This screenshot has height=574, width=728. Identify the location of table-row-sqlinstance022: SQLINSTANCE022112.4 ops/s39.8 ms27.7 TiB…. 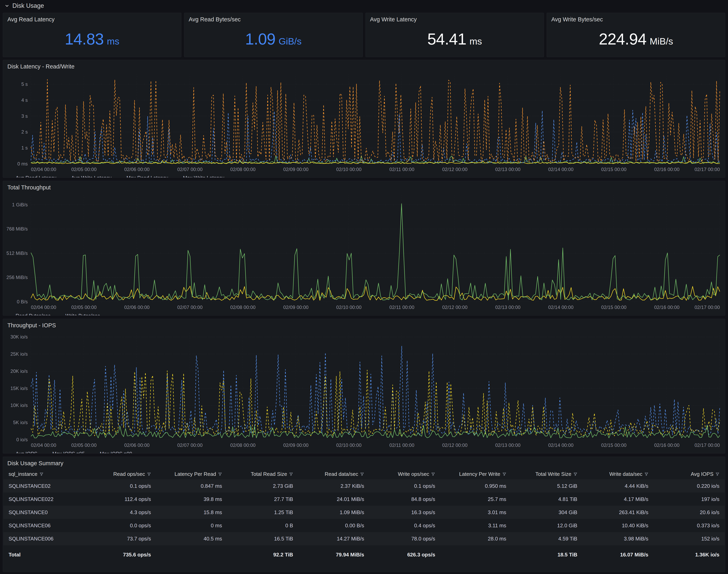
(364, 499).